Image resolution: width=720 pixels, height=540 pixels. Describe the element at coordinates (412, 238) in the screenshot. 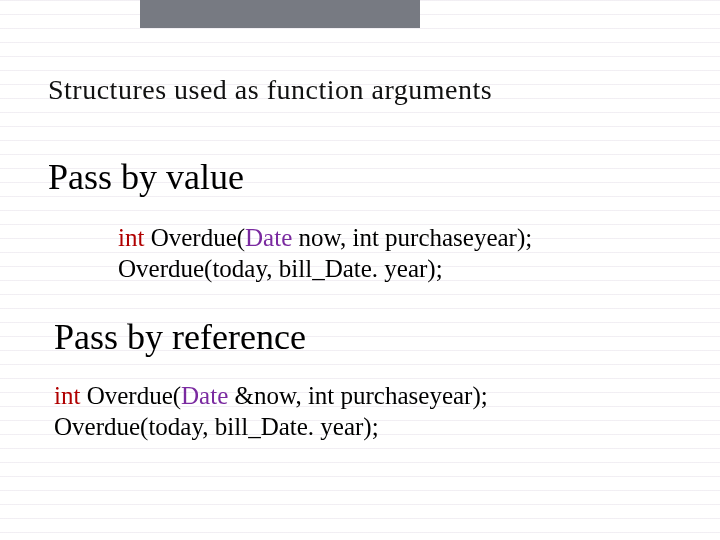

I see `code-text: now, int purchaseyear);` at that location.